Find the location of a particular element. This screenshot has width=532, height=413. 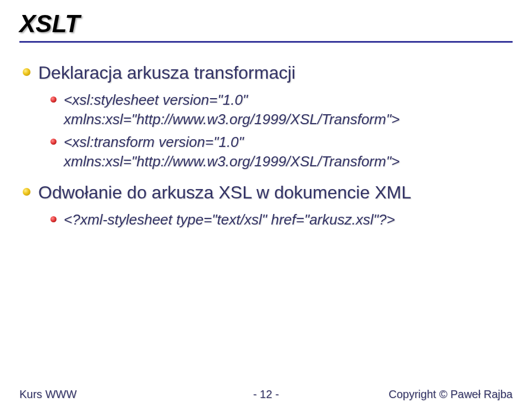

bullet-level1: Odwołanie do arkusza XSL w dokumencie XM… is located at coordinates (268, 192).